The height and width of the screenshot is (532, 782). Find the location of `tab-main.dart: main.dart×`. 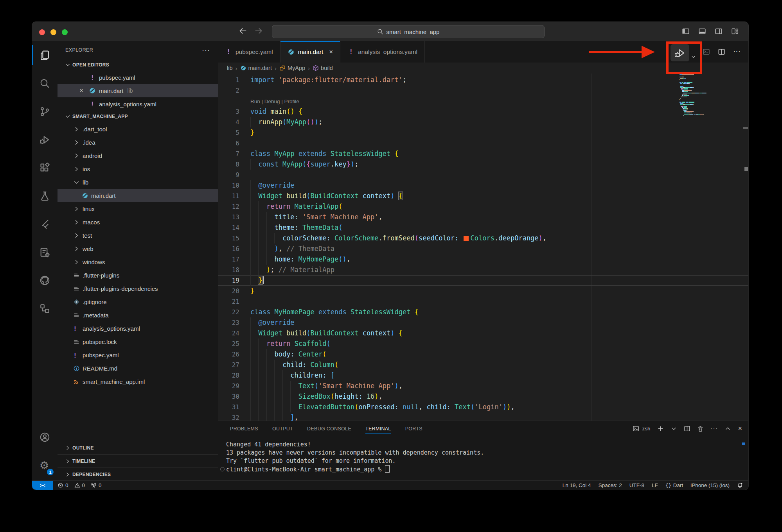

tab-main.dart: main.dart× is located at coordinates (311, 52).